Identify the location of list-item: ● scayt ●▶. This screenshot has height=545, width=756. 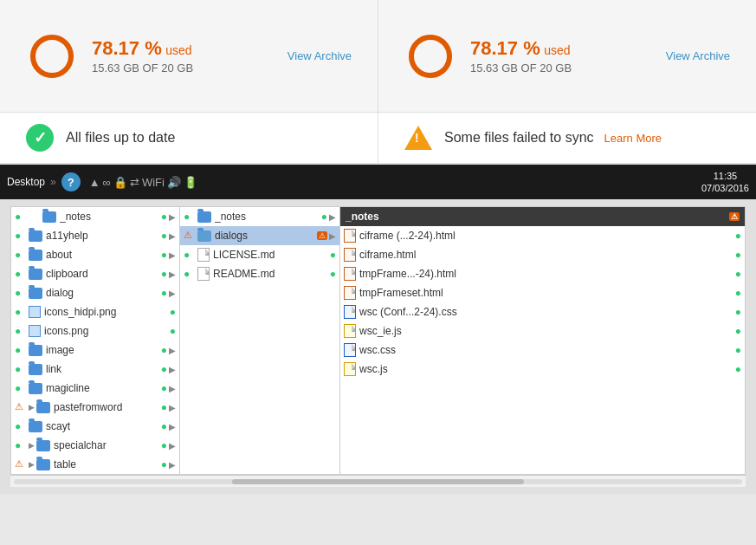
(95, 426).